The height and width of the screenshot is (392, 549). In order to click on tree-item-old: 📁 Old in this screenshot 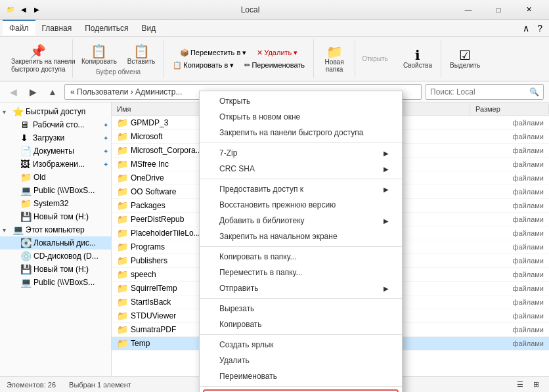, I will do `click(55, 177)`.